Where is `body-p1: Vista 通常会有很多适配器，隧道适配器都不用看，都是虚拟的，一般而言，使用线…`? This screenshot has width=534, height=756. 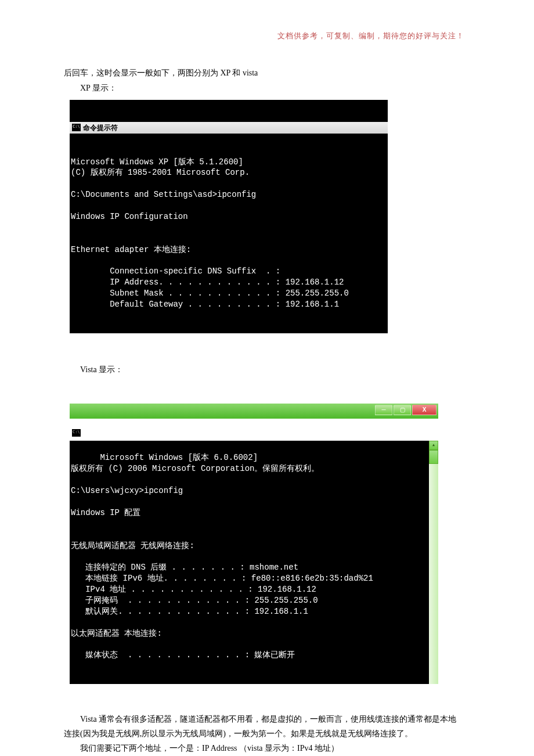
body-p1: Vista 通常会有很多适配器，隧道适配器都不用看，都是虚拟的，一般而言，使用线… is located at coordinates (264, 726).